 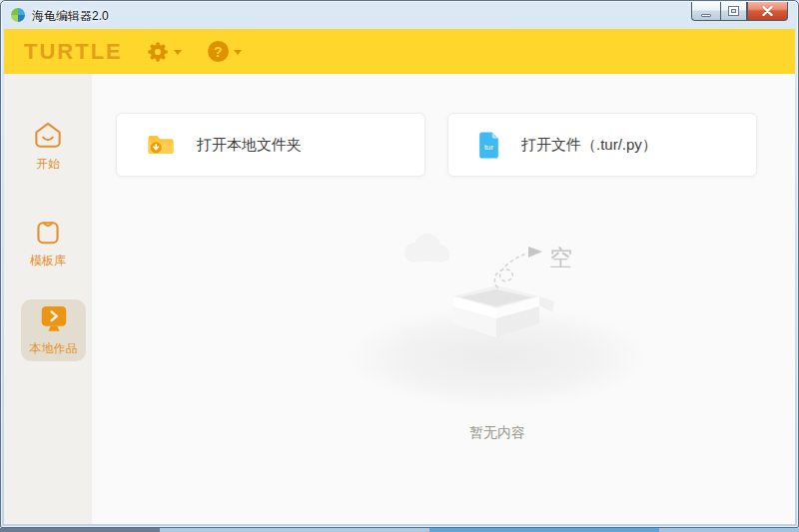 I want to click on window-controls, so click(x=739, y=12).